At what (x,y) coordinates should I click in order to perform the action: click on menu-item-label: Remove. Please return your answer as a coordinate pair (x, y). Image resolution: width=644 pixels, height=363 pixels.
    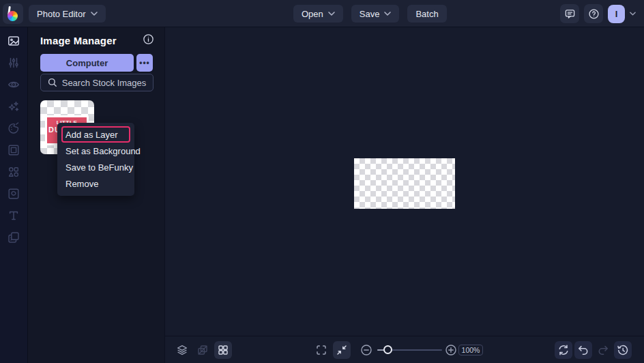
    Looking at the image, I should click on (82, 184).